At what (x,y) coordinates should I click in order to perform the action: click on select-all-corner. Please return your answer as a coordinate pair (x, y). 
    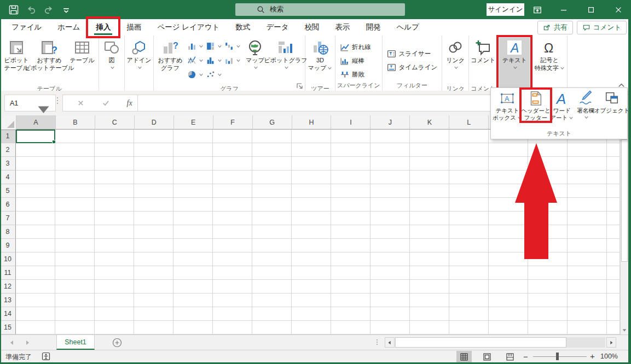
    Looking at the image, I should click on (8, 122).